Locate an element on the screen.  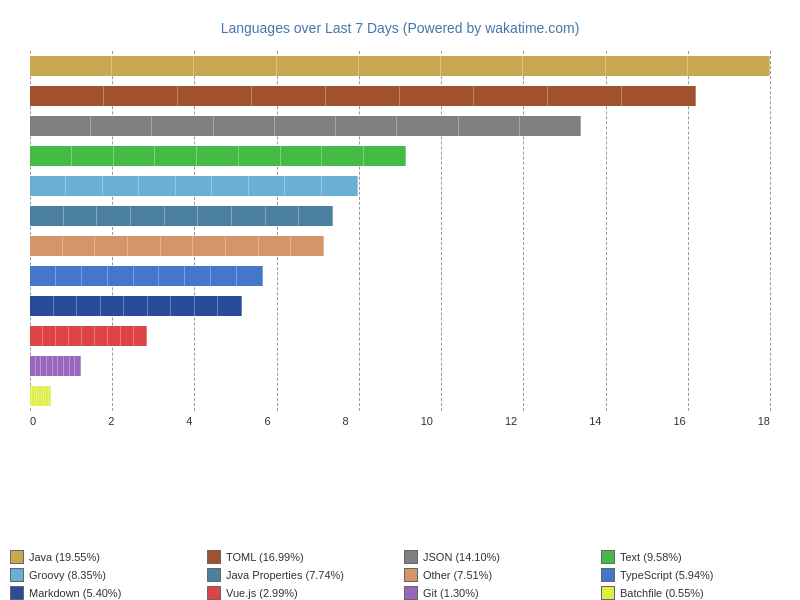
legend-item: Groovy (8.35%) is located at coordinates (104, 575).